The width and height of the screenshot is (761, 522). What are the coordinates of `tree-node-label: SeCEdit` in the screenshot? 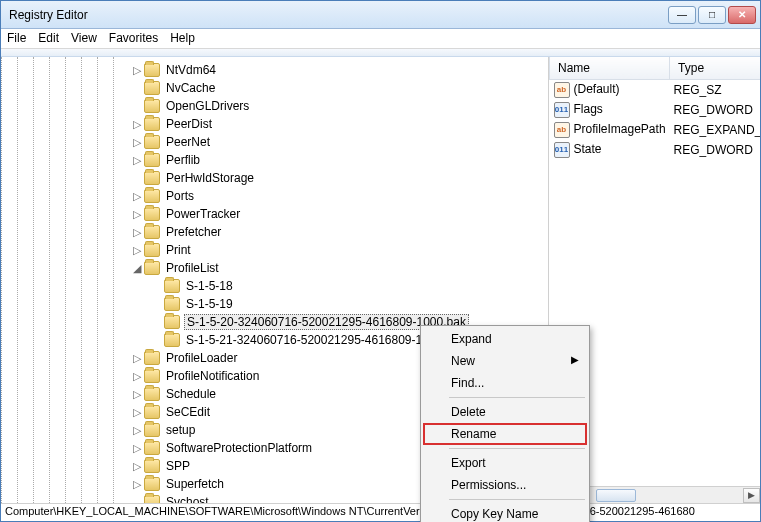 It's located at (188, 412).